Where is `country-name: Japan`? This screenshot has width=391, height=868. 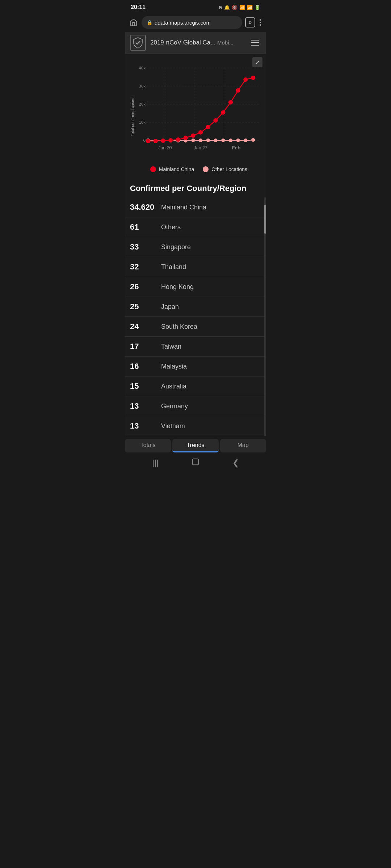
country-name: Japan is located at coordinates (170, 307).